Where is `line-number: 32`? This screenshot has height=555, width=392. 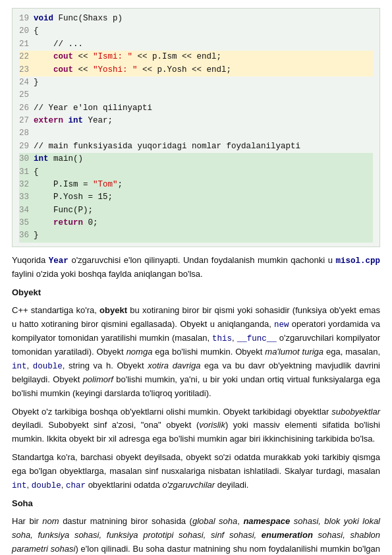 line-number: 32 is located at coordinates (26, 185).